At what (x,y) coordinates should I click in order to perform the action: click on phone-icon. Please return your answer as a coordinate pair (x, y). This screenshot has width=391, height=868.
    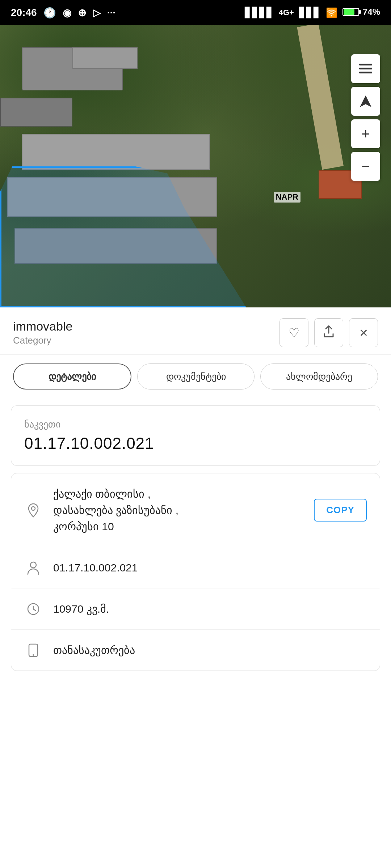
    Looking at the image, I should click on (33, 650).